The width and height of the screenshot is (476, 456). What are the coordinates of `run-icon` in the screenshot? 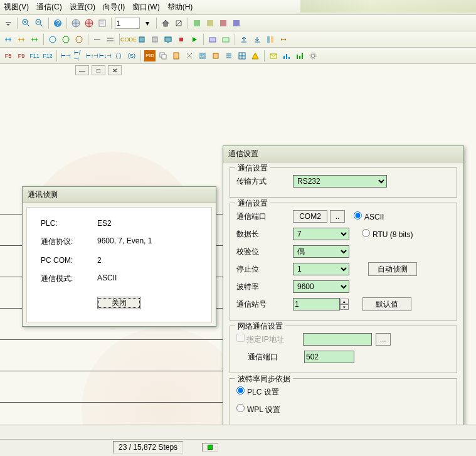 It's located at (194, 40).